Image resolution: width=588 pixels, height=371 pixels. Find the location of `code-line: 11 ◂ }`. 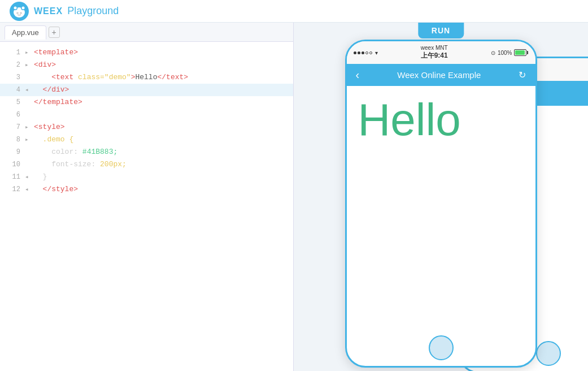

code-line: 11 ◂ } is located at coordinates (147, 177).